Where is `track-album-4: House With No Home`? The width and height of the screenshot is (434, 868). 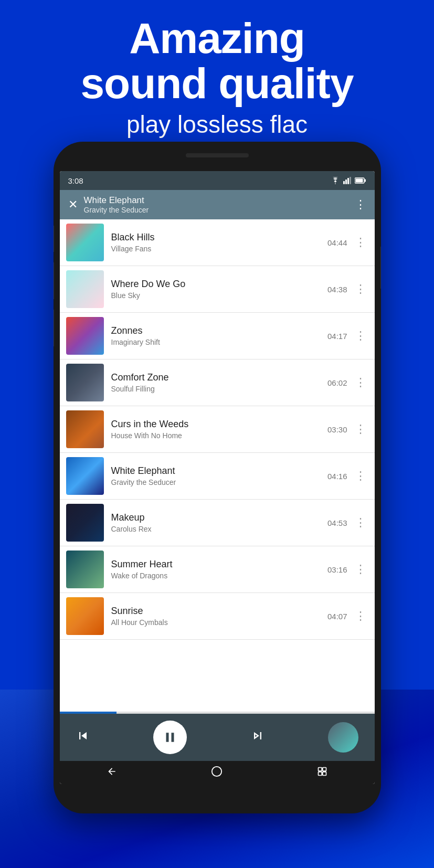
track-album-4: House With No Home is located at coordinates (219, 436).